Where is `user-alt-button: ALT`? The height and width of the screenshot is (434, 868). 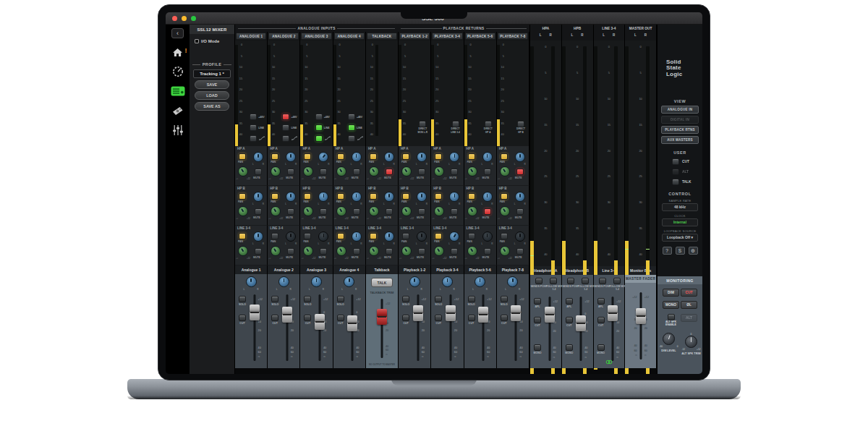
user-alt-button: ALT is located at coordinates (687, 172).